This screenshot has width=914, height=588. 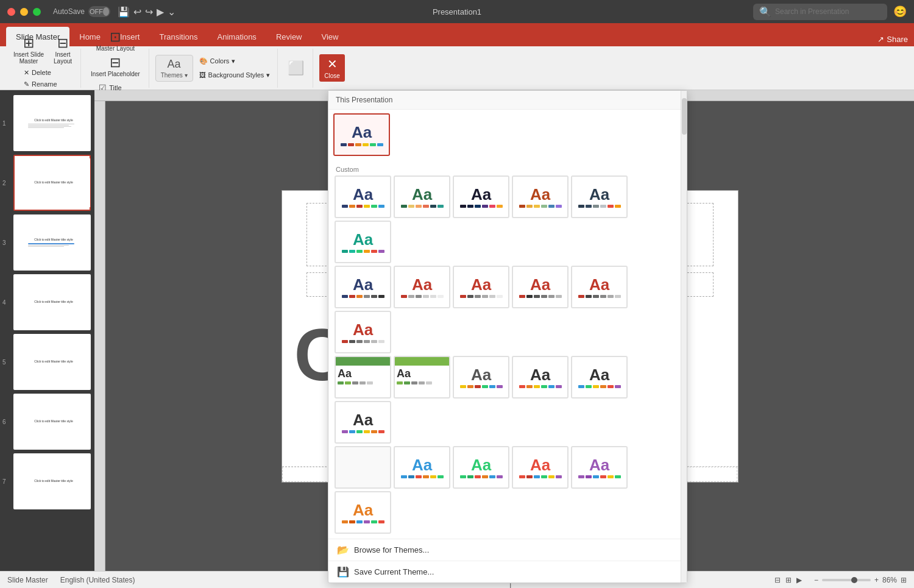 I want to click on zoom-thumb, so click(x=854, y=580).